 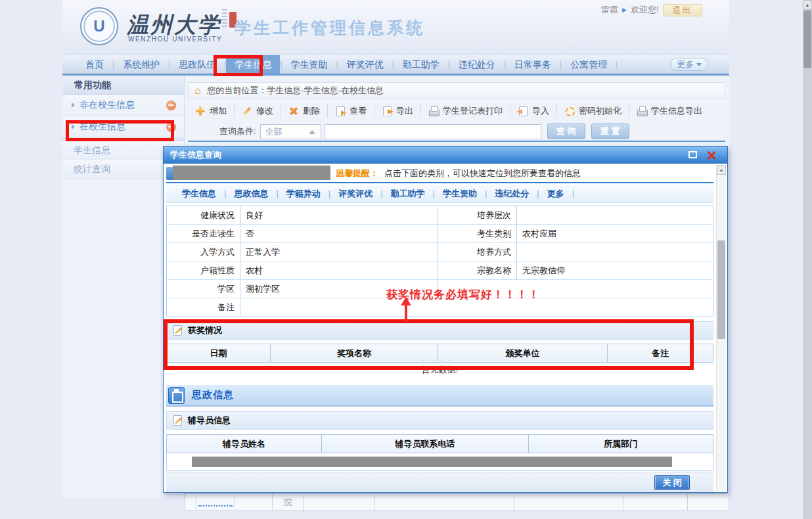 What do you see at coordinates (253, 64) in the screenshot?
I see `nav-item-student-info: 学生信息` at bounding box center [253, 64].